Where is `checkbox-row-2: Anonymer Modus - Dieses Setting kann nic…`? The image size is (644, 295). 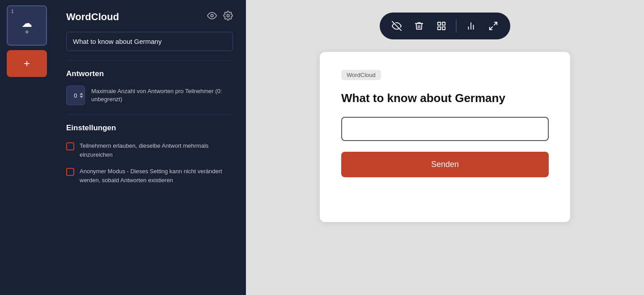 checkbox-row-2: Anonymer Modus - Dieses Setting kann nic… is located at coordinates (149, 175).